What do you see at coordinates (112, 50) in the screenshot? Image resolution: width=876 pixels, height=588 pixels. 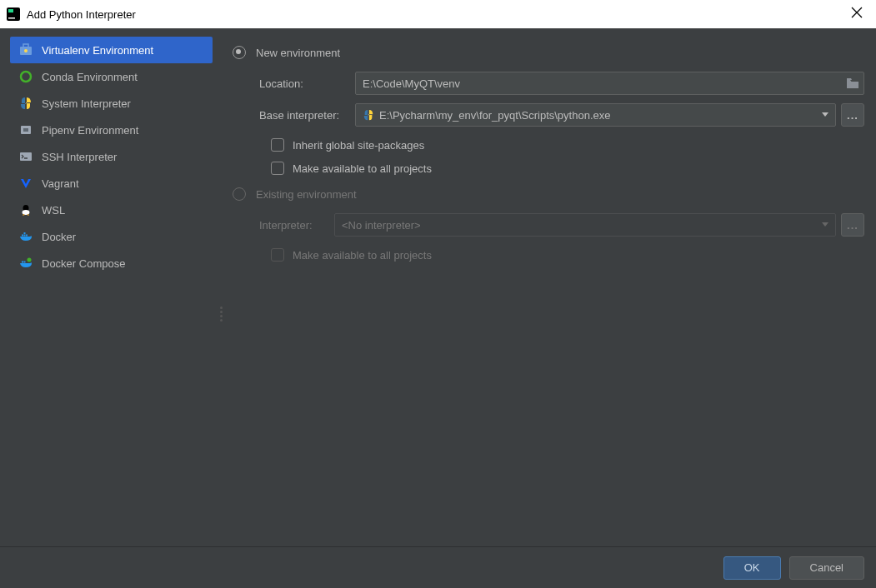 I see `sidebar-item-virtualenv: Virtualenv Environment` at bounding box center [112, 50].